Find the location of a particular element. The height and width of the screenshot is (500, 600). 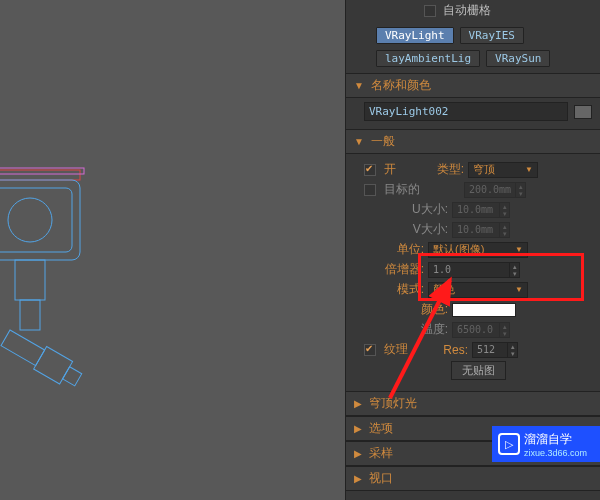

type-dropdown: 穹顶 ▼ is located at coordinates (503, 170).